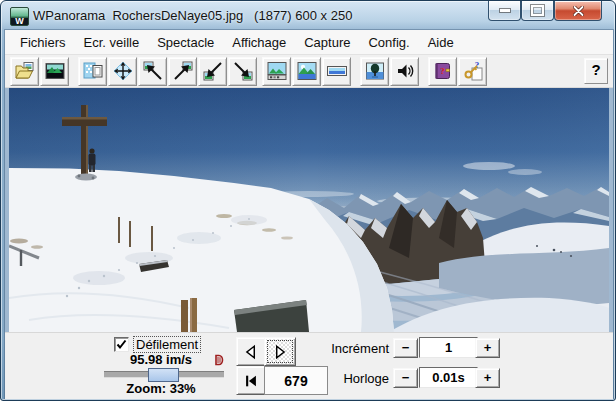 This screenshot has width=616, height=401. Describe the element at coordinates (122, 344) in the screenshot. I see `checkmark-icon` at that location.